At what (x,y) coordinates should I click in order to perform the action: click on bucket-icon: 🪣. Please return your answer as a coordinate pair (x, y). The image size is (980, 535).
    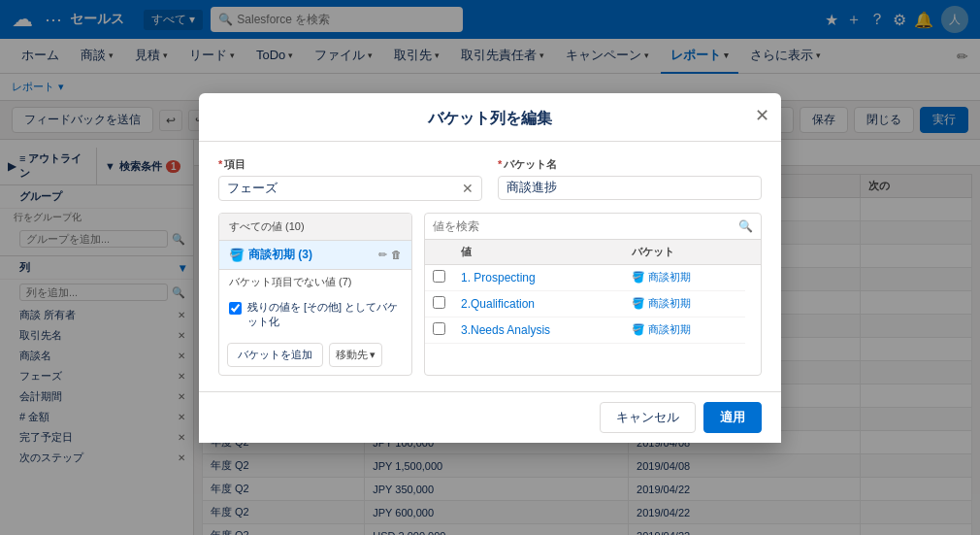
    Looking at the image, I should click on (237, 254).